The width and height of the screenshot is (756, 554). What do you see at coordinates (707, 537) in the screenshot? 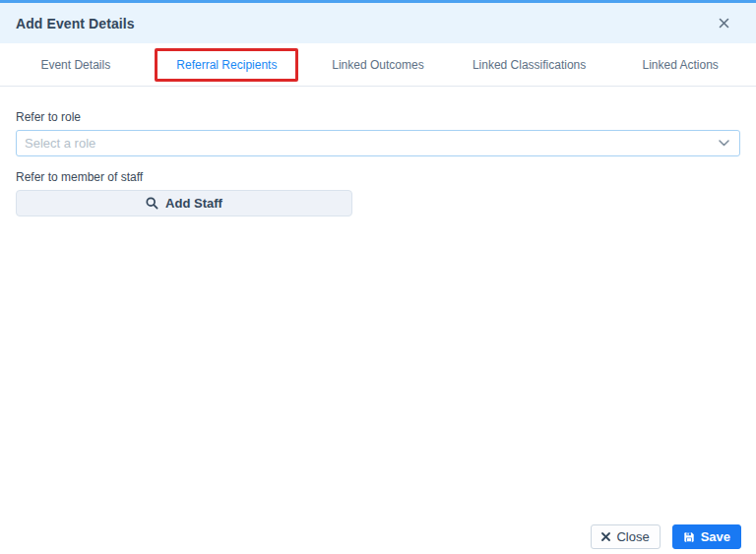
I see `save-button: Save` at bounding box center [707, 537].